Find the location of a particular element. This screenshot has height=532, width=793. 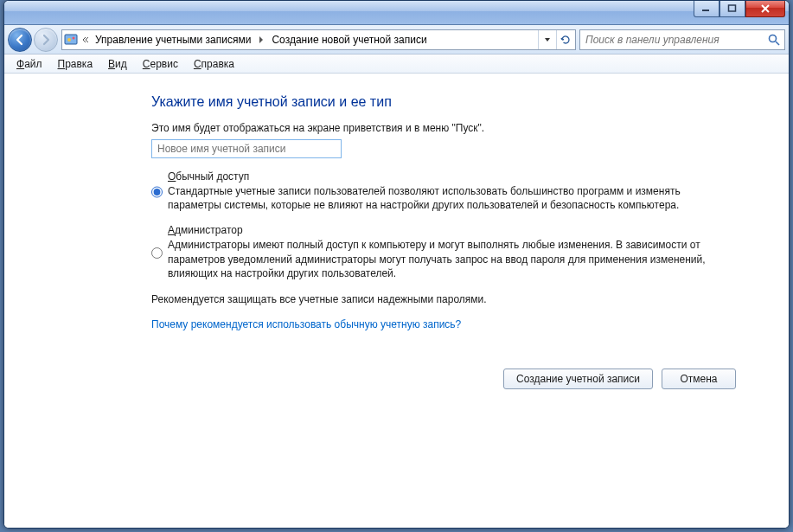

password-note: Рекомендуется защищать все учетные запис… is located at coordinates (454, 299).